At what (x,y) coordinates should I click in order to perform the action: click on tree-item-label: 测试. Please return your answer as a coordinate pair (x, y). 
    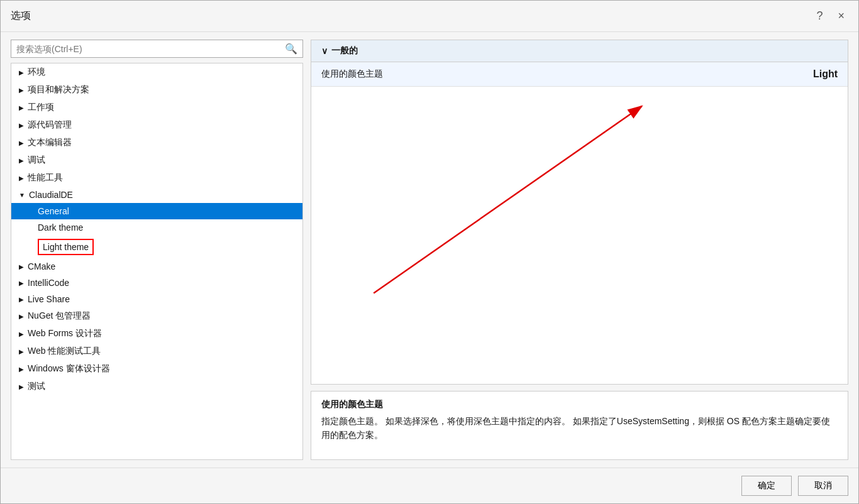
    Looking at the image, I should click on (36, 386).